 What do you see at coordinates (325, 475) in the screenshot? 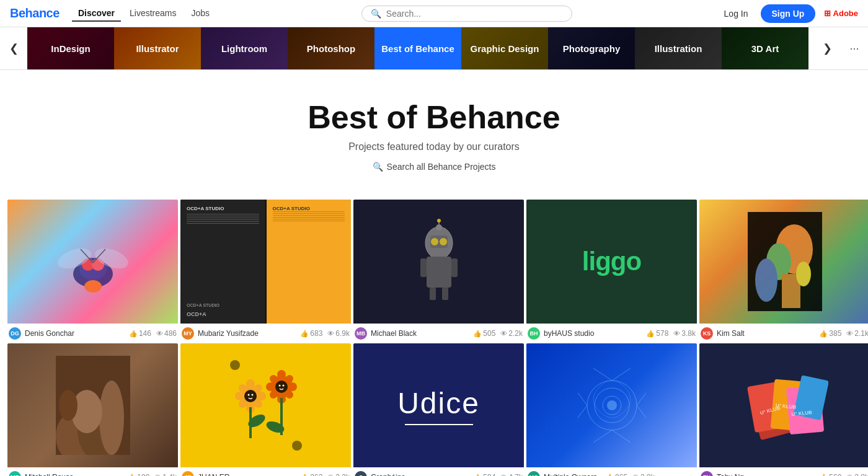
I see `stats-7: 👍363 👁2.2k` at bounding box center [325, 475].